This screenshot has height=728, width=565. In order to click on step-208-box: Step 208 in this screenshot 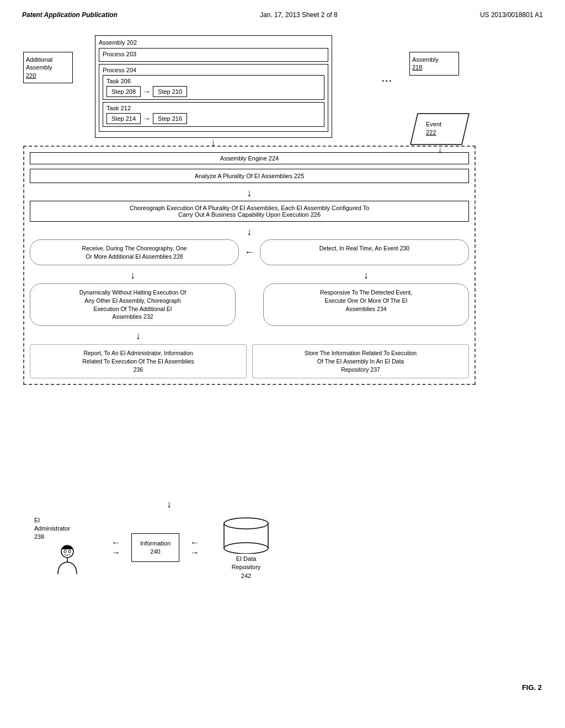, I will do `click(124, 92)`.